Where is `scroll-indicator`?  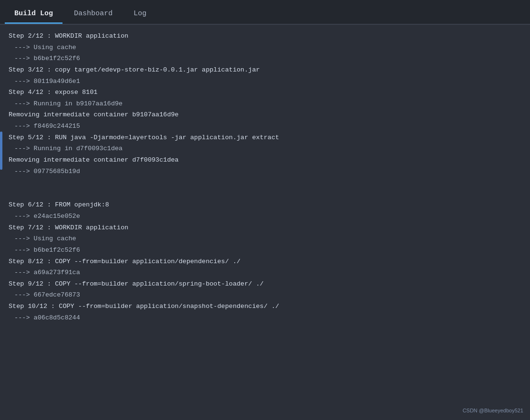
scroll-indicator is located at coordinates (1, 151).